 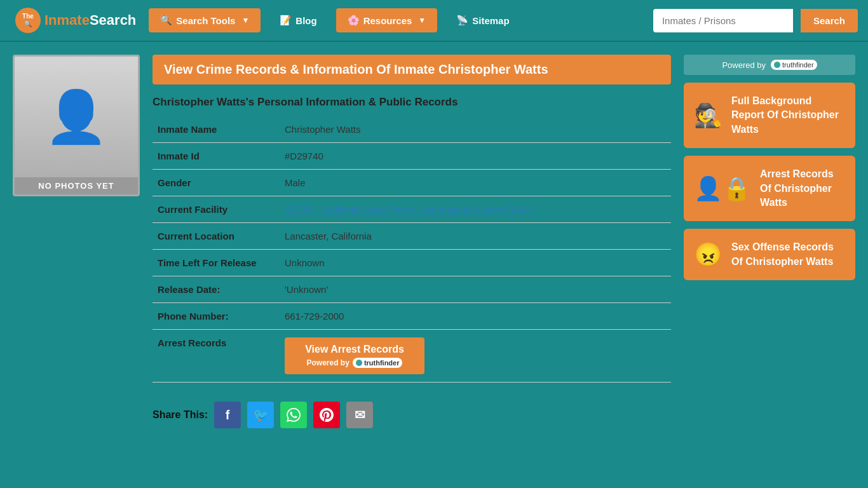 I want to click on photo-label: NO PHOTOS YET, so click(x=76, y=186).